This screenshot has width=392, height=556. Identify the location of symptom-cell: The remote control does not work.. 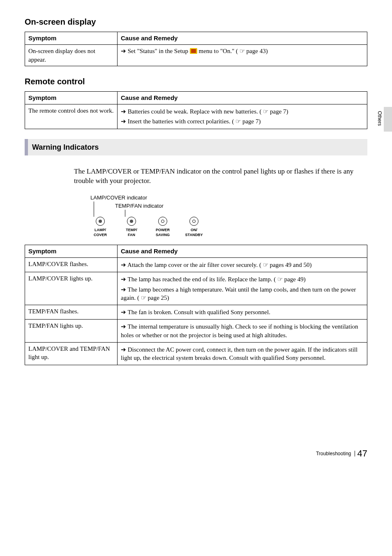
(71, 117).